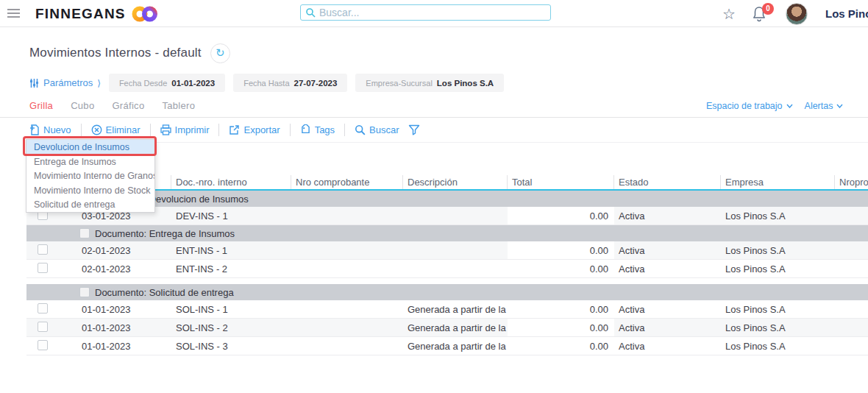  What do you see at coordinates (824, 106) in the screenshot?
I see `alertas-link: Alertas` at bounding box center [824, 106].